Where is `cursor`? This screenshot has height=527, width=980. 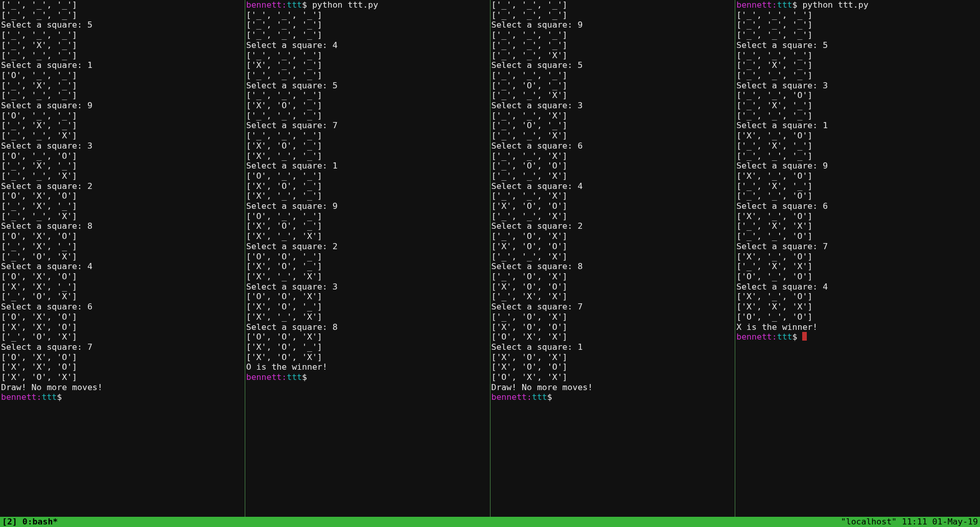 cursor is located at coordinates (804, 336).